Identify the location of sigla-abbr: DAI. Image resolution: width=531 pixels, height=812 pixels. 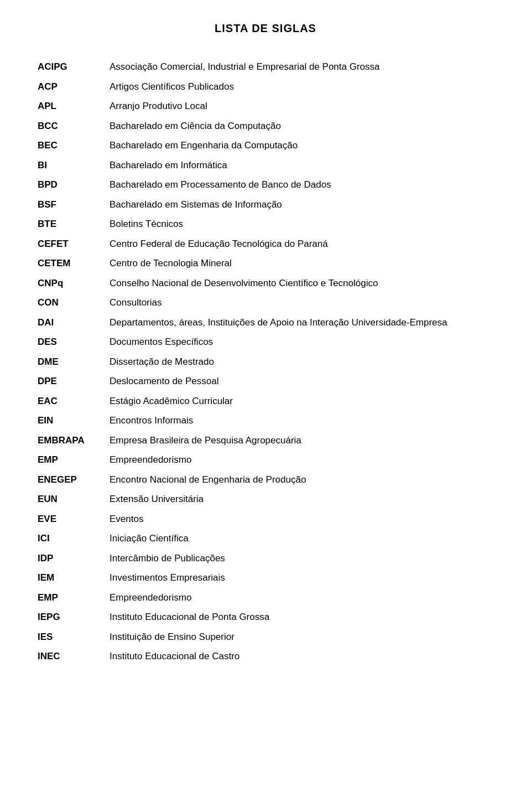
(69, 323).